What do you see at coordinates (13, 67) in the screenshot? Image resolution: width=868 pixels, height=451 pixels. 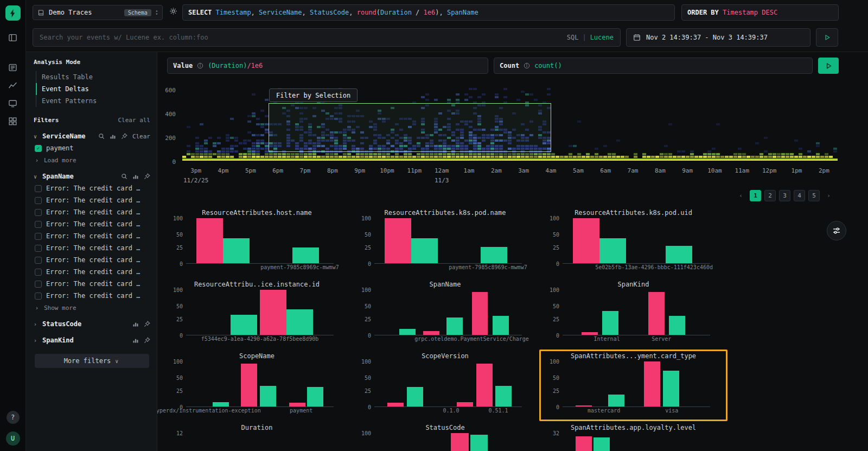 I see `search-events-icon` at bounding box center [13, 67].